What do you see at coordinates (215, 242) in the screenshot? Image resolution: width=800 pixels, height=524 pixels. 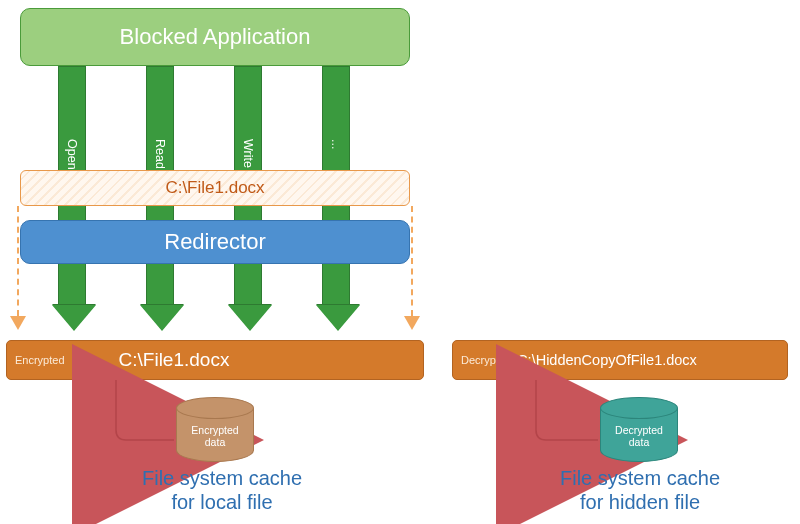 I see `redirector-box: Redirector` at bounding box center [215, 242].